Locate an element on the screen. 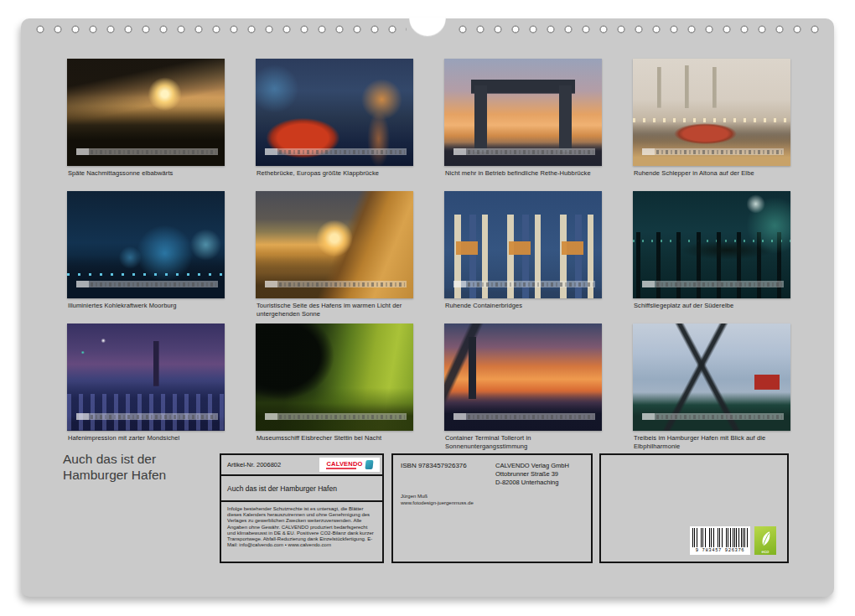 The height and width of the screenshot is (616, 855). binding-holes-right is located at coordinates (641, 29).